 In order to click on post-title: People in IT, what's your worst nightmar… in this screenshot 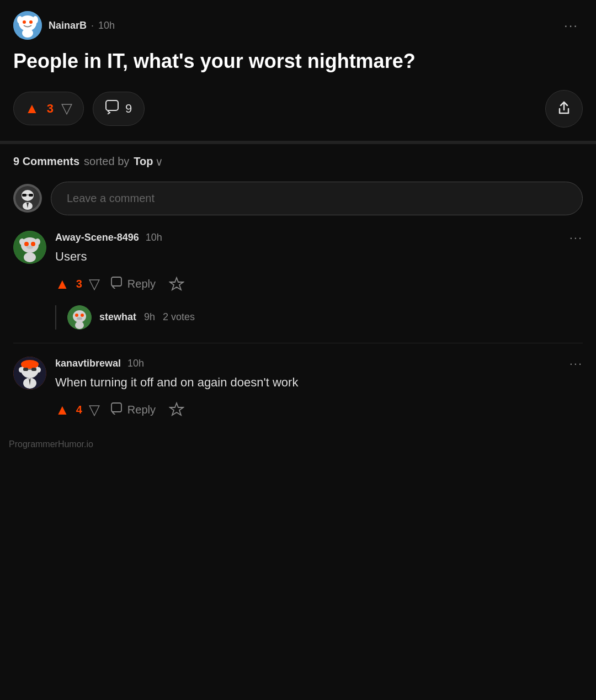, I will do `click(298, 62)`.